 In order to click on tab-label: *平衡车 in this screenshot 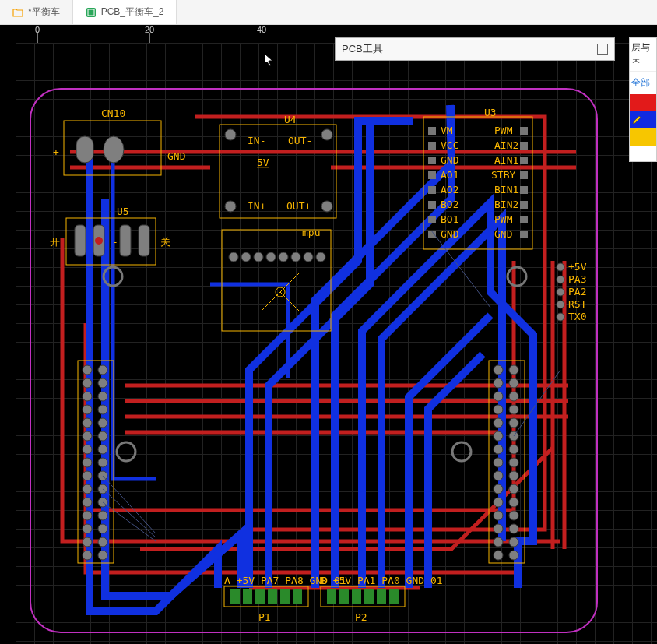, I will do `click(44, 12)`.